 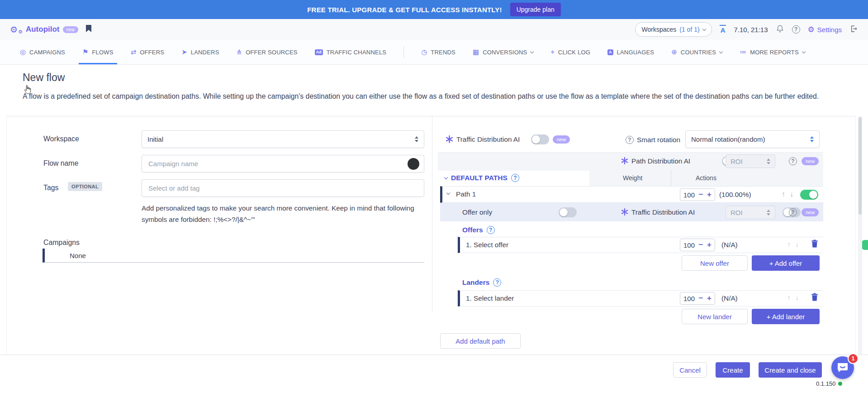 What do you see at coordinates (488, 139) in the screenshot?
I see `traffic-ai-label: Traffic Distribution AI` at bounding box center [488, 139].